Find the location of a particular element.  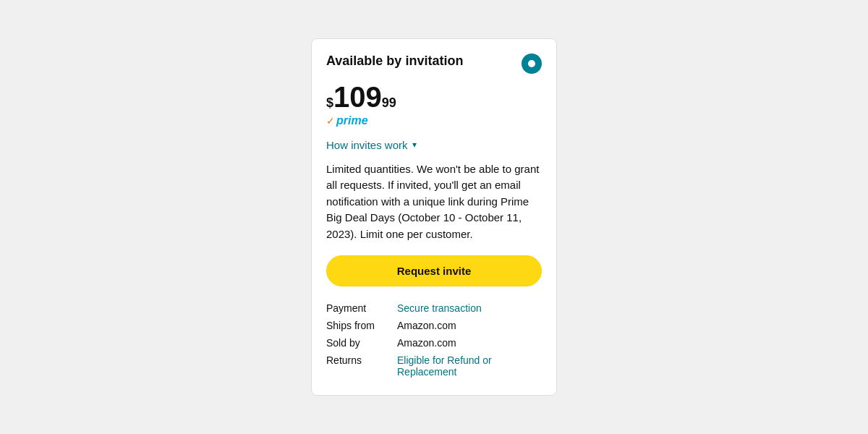

info-value: Eligible for Refund or Replacement is located at coordinates (467, 366).